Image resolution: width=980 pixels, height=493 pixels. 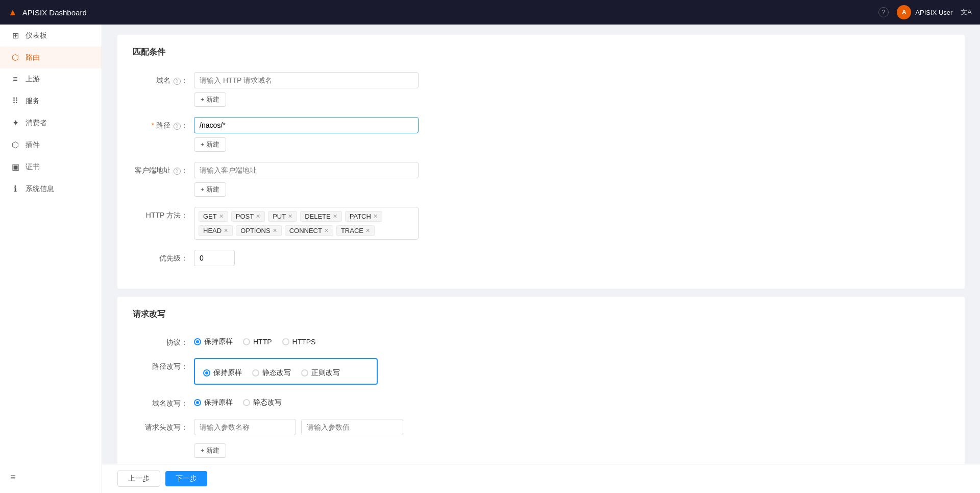 What do you see at coordinates (368, 231) in the screenshot?
I see `tag-trace-close: ✕` at bounding box center [368, 231].